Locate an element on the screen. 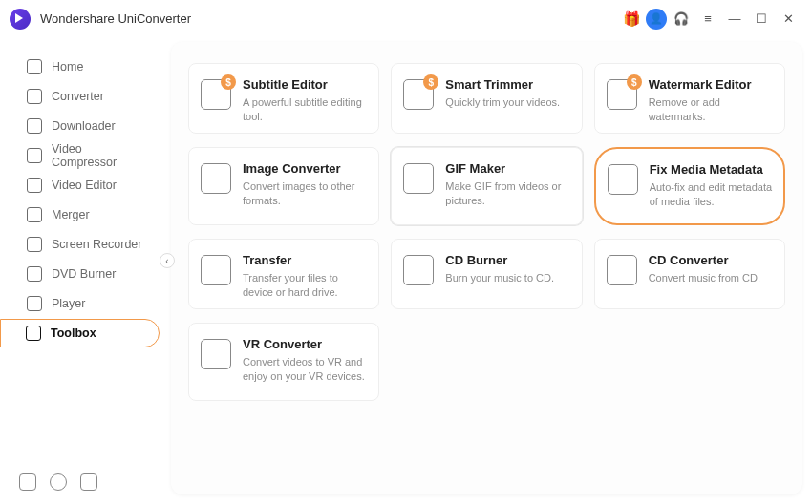  tool-fix-media-metadata: Fix Media Metadata Auto-fix and edit met… is located at coordinates (690, 186).